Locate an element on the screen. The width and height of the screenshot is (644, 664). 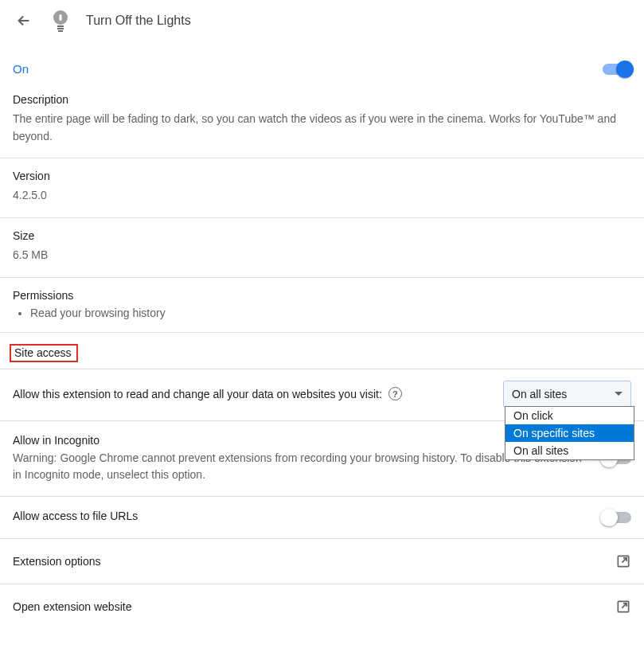
description-section: Description The entire page will be fadi… is located at coordinates (322, 126).